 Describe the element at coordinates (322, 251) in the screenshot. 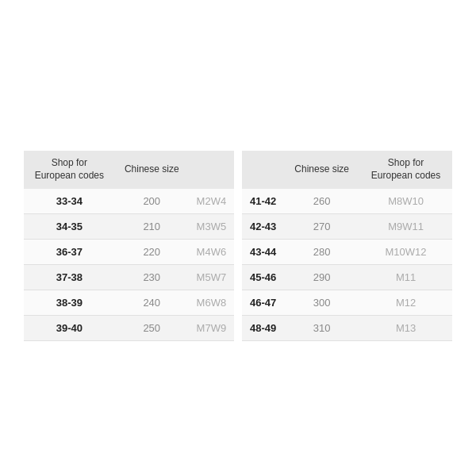

I see `right-chinese-cell: 280` at that location.